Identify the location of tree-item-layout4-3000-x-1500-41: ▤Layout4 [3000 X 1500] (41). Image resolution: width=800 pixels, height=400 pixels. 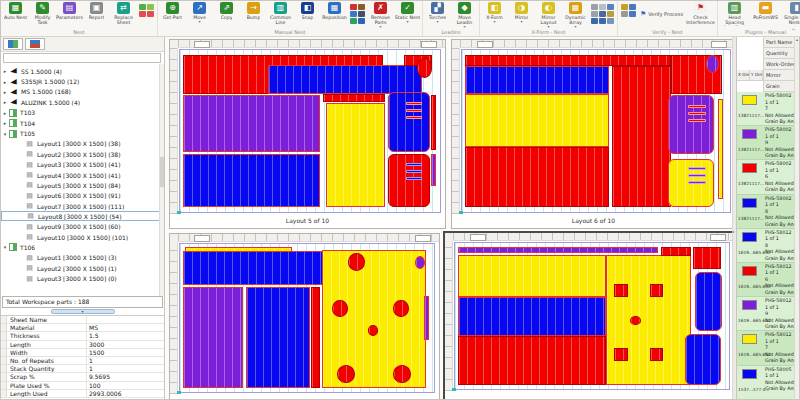
(82, 175).